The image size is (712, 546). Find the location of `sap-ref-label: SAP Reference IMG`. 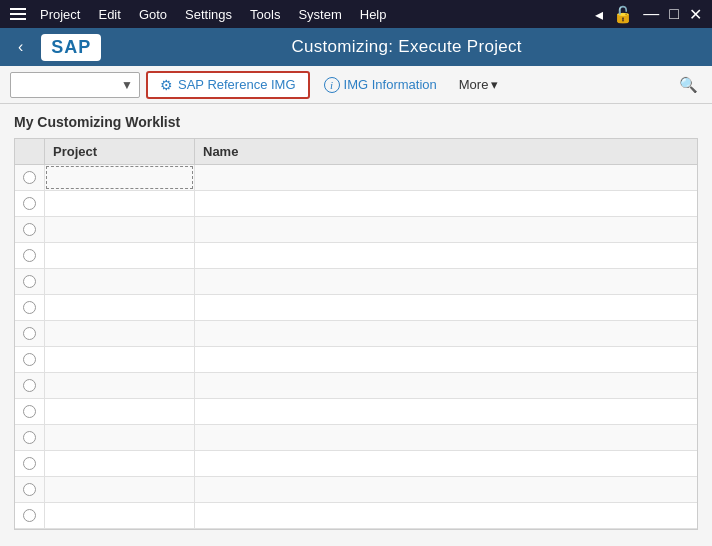

sap-ref-label: SAP Reference IMG is located at coordinates (237, 84).